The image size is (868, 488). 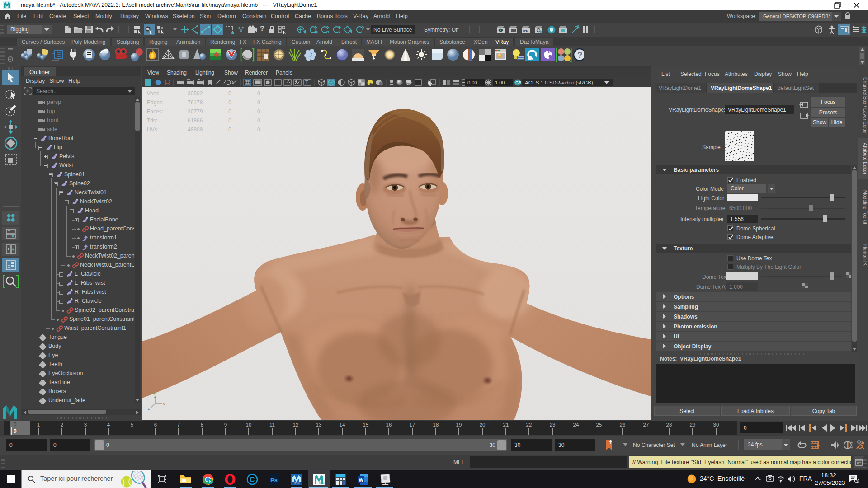 I want to click on svg-text: 15, so click(x=366, y=425).